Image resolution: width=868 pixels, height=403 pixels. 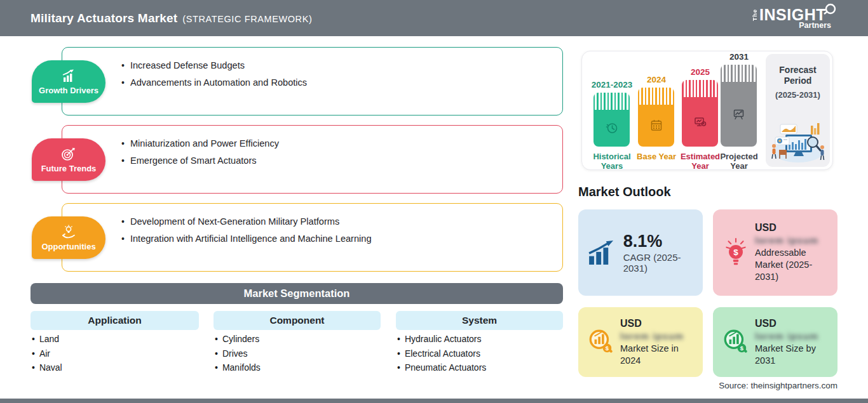 I want to click on segmentation-column-application: Application, so click(x=114, y=320).